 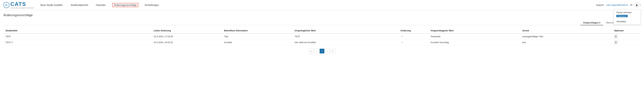 What do you see at coordinates (328, 51) in the screenshot?
I see `pagination-next-button: ›` at bounding box center [328, 51].